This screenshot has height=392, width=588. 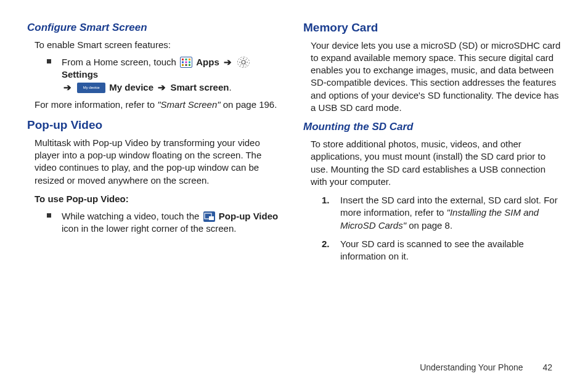 What do you see at coordinates (189, 105) in the screenshot?
I see `cross-ref: "Smart Screen"` at bounding box center [189, 105].